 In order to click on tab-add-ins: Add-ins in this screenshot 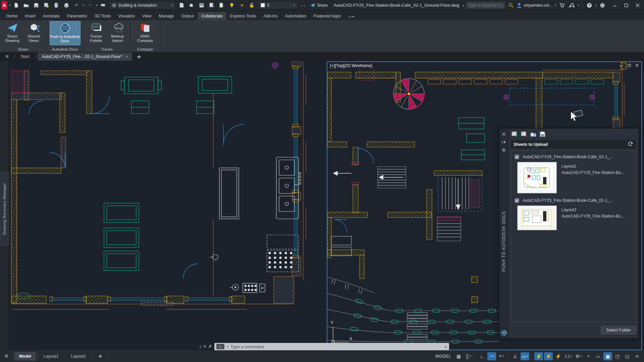, I will do `click(270, 16)`.